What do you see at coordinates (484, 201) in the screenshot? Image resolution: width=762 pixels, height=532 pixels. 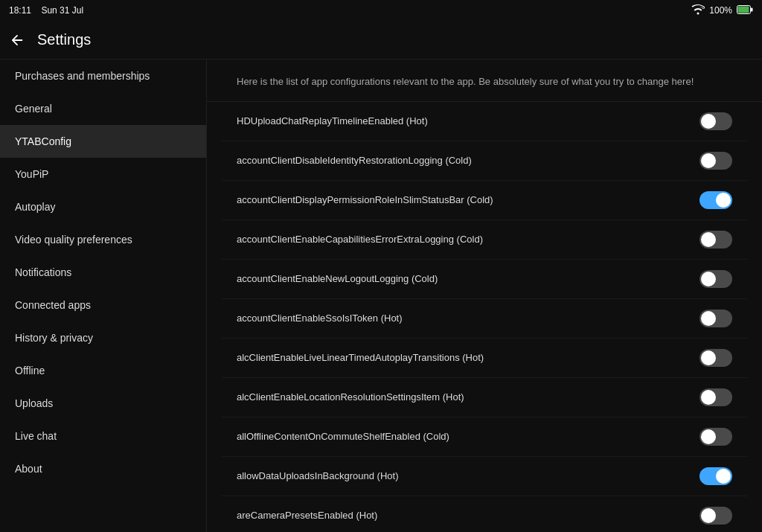 I see `config-row: accountClientDisplayPermissionRoleInSlim…` at bounding box center [484, 201].